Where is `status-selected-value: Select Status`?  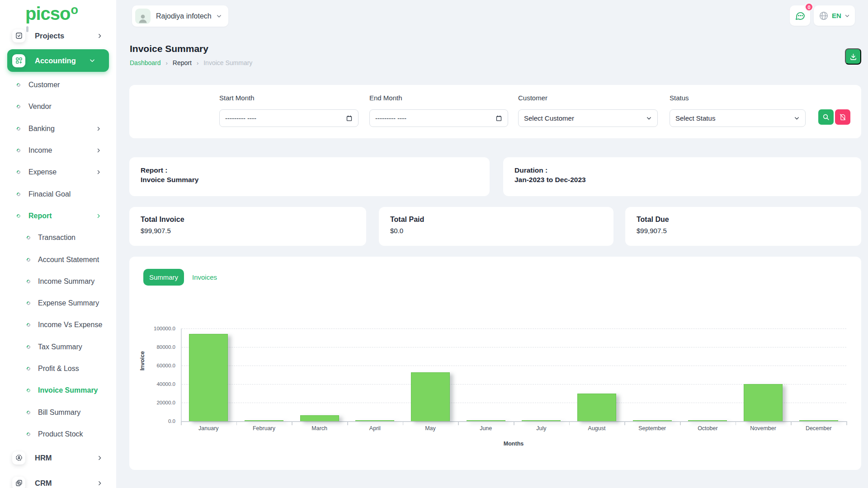 status-selected-value: Select Status is located at coordinates (695, 118).